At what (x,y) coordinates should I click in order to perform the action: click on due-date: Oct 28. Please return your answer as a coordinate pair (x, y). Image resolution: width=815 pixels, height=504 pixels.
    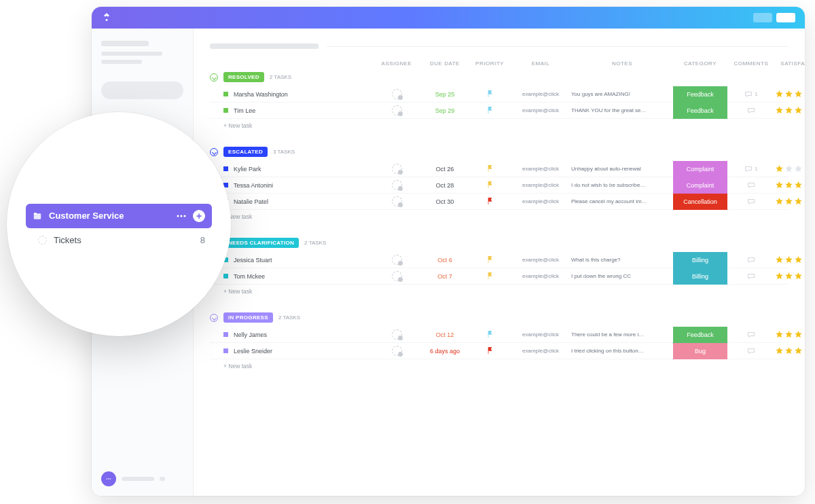
    Looking at the image, I should click on (445, 185).